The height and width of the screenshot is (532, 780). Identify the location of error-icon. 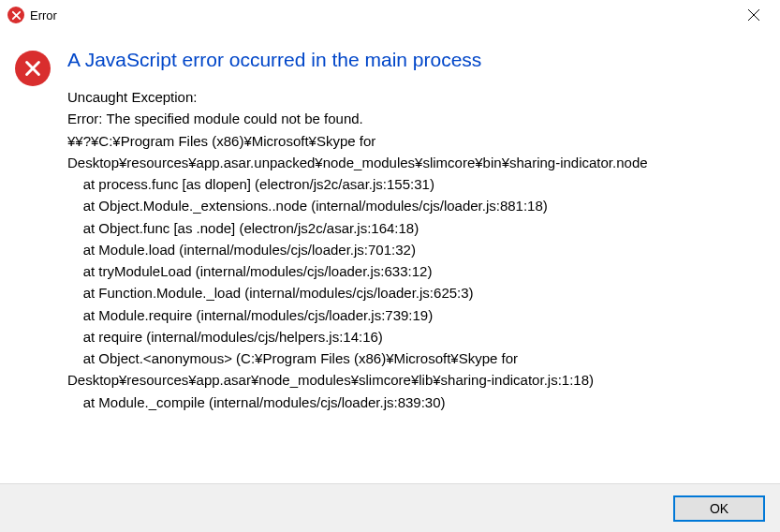
(33, 68).